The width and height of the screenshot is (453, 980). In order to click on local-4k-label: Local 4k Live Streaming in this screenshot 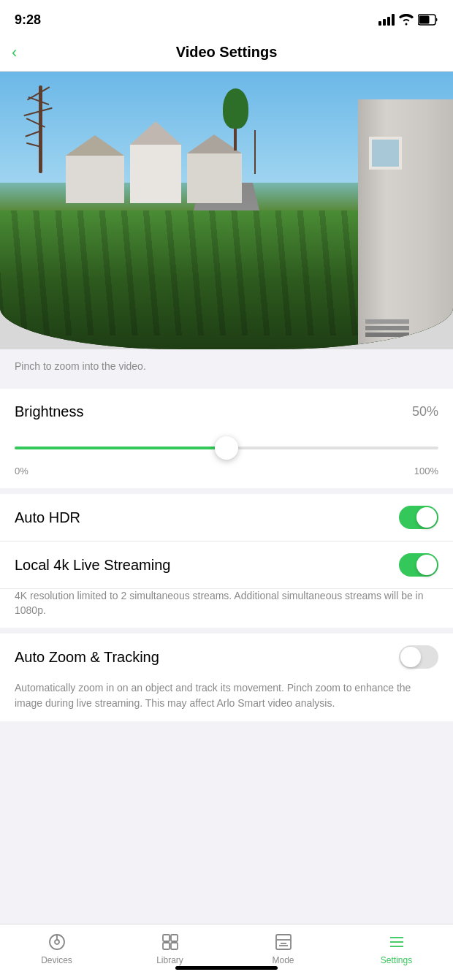, I will do `click(92, 566)`.